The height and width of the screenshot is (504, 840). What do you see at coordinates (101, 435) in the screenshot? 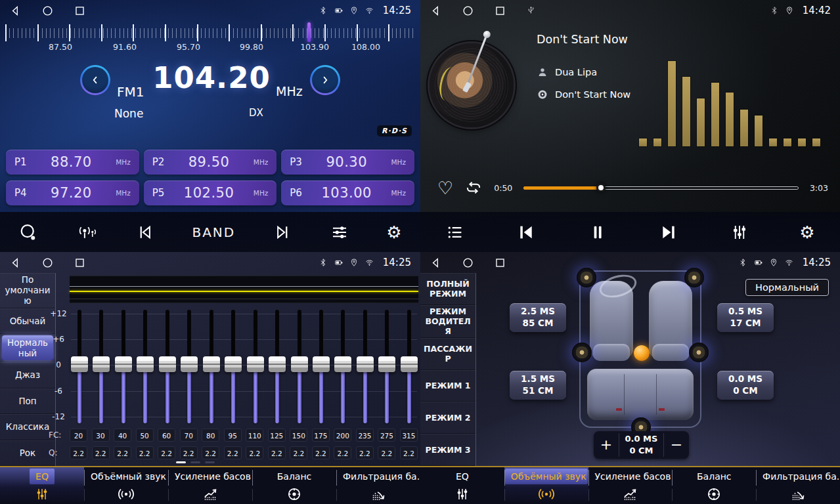
I see `fc-value: 30` at bounding box center [101, 435].